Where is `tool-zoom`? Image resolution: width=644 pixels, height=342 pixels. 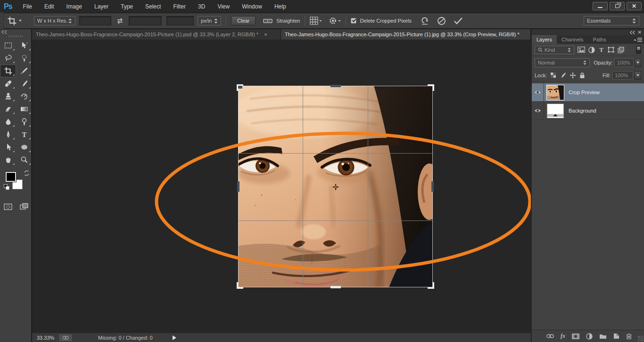 tool-zoom is located at coordinates (24, 160).